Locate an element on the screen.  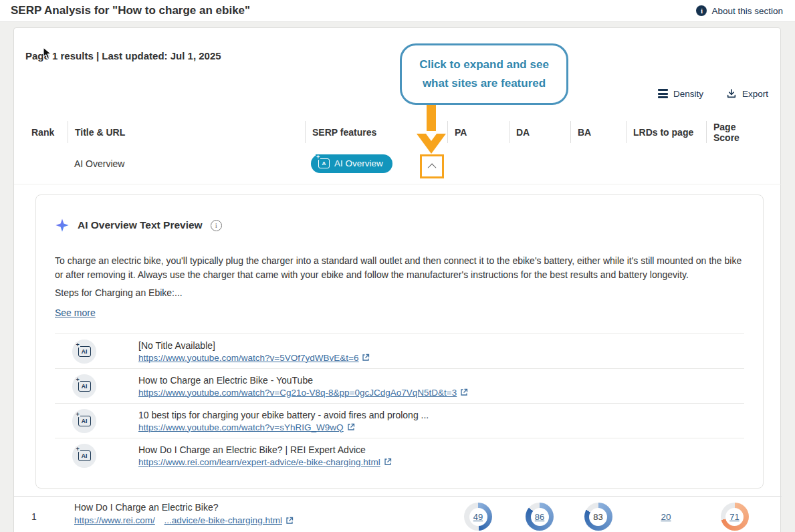
result-title: How Do I Charge an Electric Bike? is located at coordinates (184, 507).